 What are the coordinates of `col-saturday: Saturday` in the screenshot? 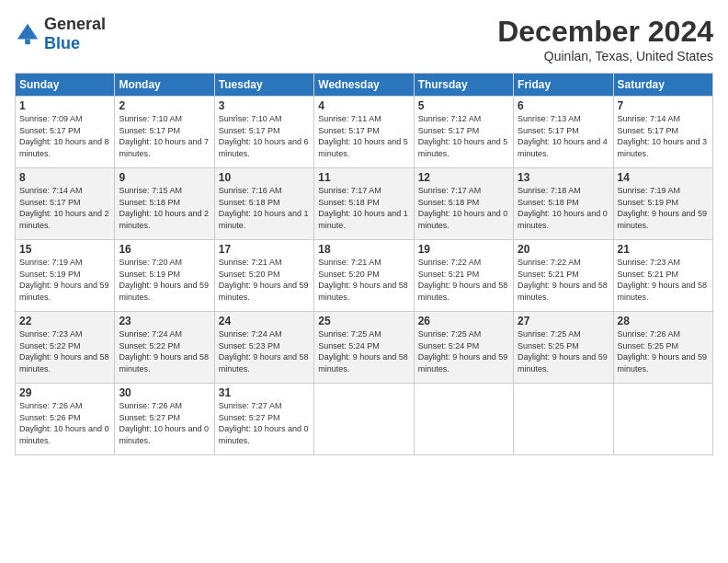 It's located at (663, 85).